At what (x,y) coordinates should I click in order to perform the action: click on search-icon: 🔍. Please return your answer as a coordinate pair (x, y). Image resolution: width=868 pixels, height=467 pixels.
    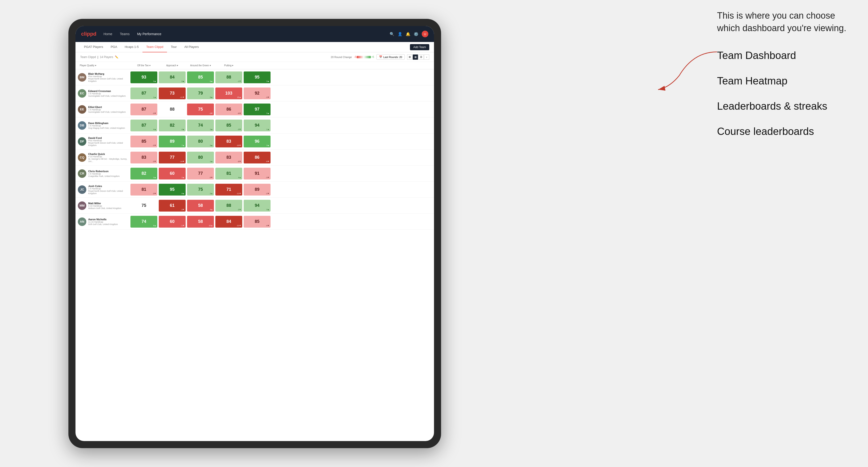
    Looking at the image, I should click on (392, 34).